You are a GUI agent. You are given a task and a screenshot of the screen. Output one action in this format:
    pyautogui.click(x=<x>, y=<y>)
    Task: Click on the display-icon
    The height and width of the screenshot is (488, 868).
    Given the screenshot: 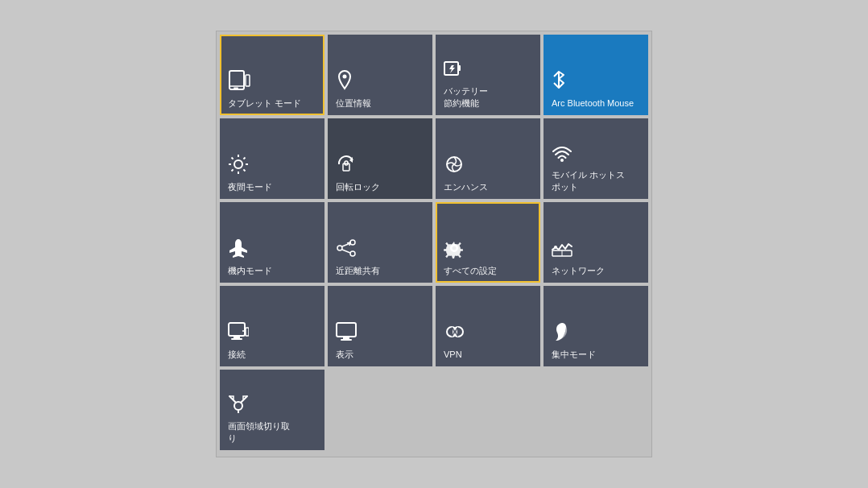 What is the action you would take?
    pyautogui.click(x=346, y=333)
    